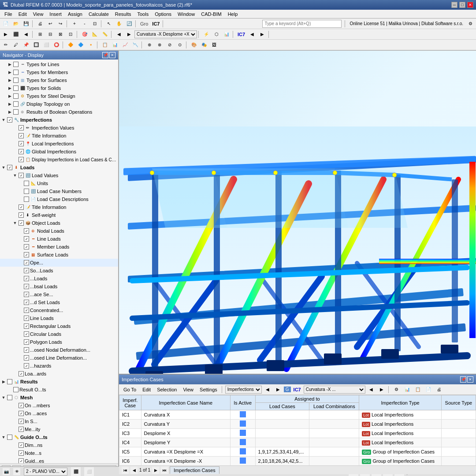 This screenshot has height=476, width=476. Describe the element at coordinates (439, 390) in the screenshot. I see `panel-tb-btn5: 🖨` at that location.